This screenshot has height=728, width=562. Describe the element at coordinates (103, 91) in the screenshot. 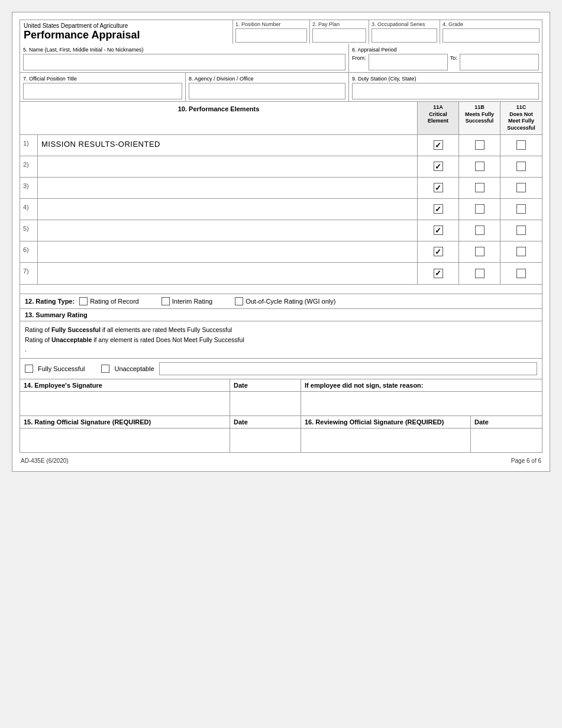

I see `position-title-input` at that location.